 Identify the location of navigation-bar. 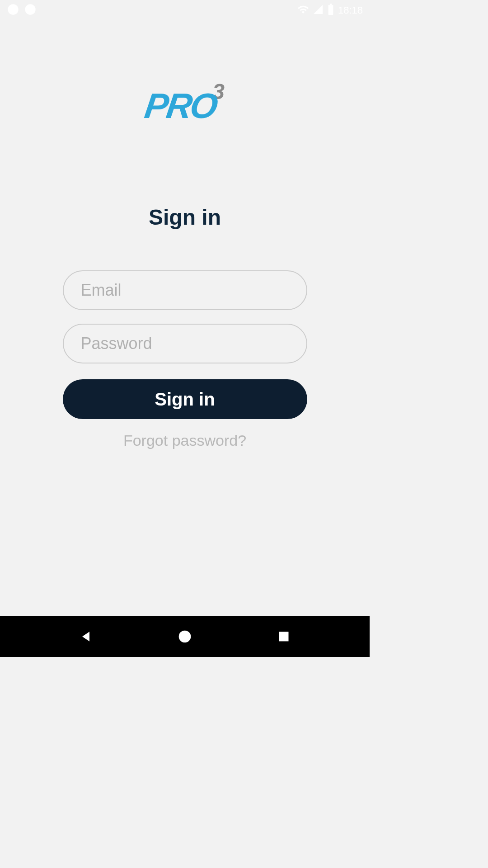
(185, 637).